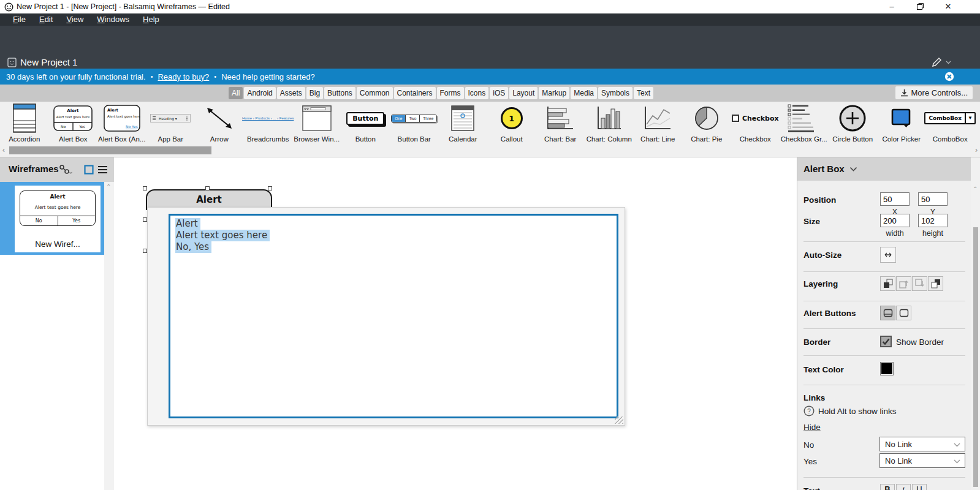 This screenshot has height=490, width=980. Describe the element at coordinates (260, 93) in the screenshot. I see `tab-android: Android` at that location.